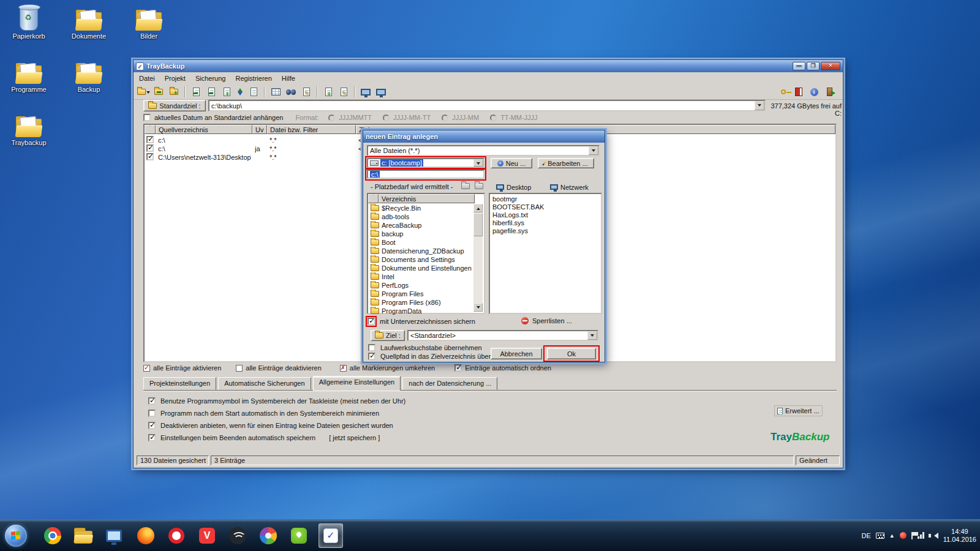  I want to click on desktop-icon-traybackup: Traybackup, so click(29, 129).